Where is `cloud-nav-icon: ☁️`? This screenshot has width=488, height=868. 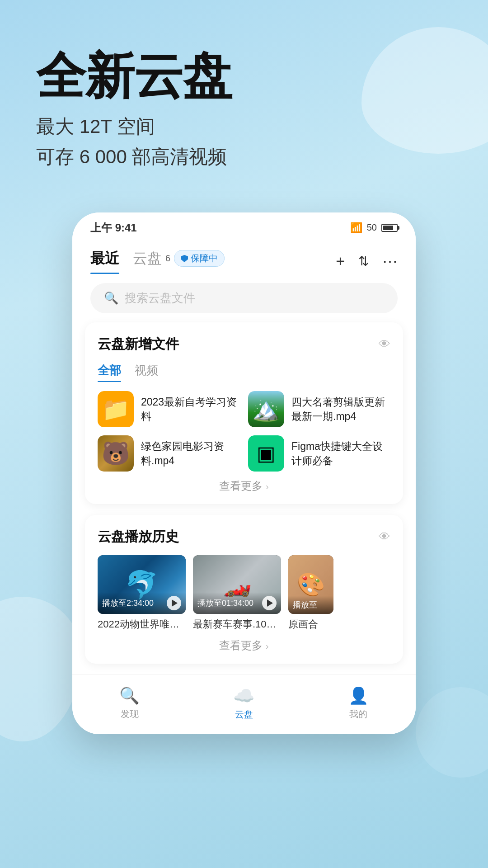 cloud-nav-icon: ☁️ is located at coordinates (244, 696).